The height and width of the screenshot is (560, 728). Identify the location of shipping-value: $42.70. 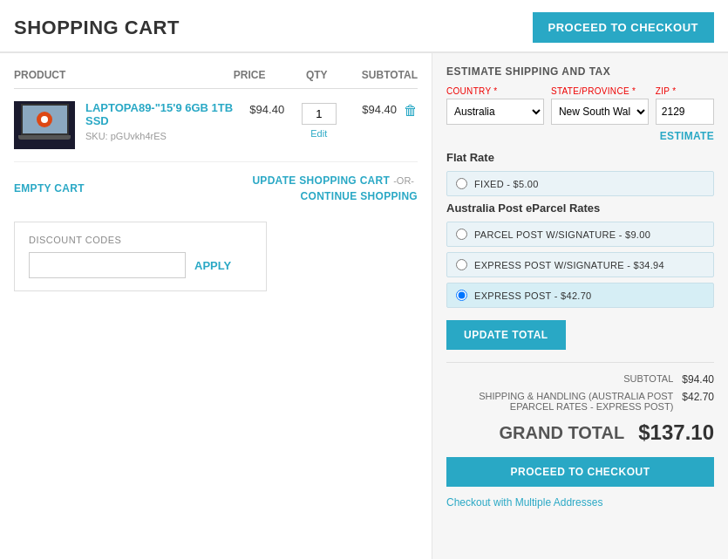
(697, 397).